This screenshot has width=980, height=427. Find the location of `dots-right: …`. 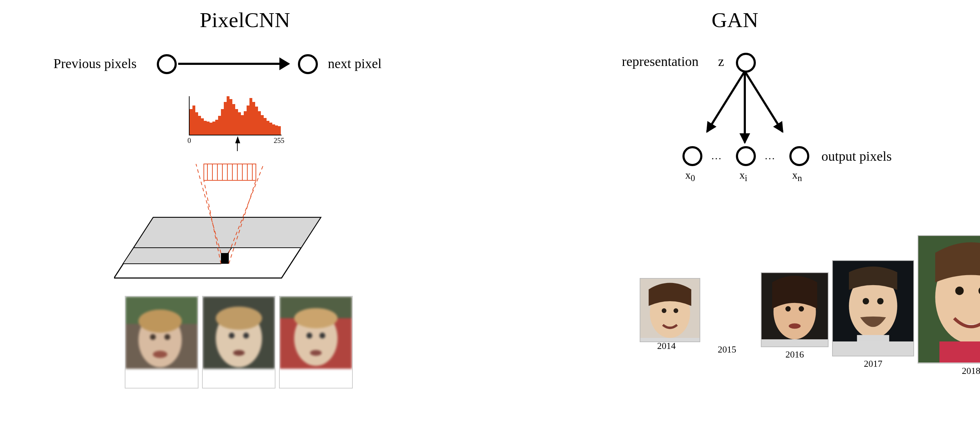

dots-right: … is located at coordinates (770, 156).